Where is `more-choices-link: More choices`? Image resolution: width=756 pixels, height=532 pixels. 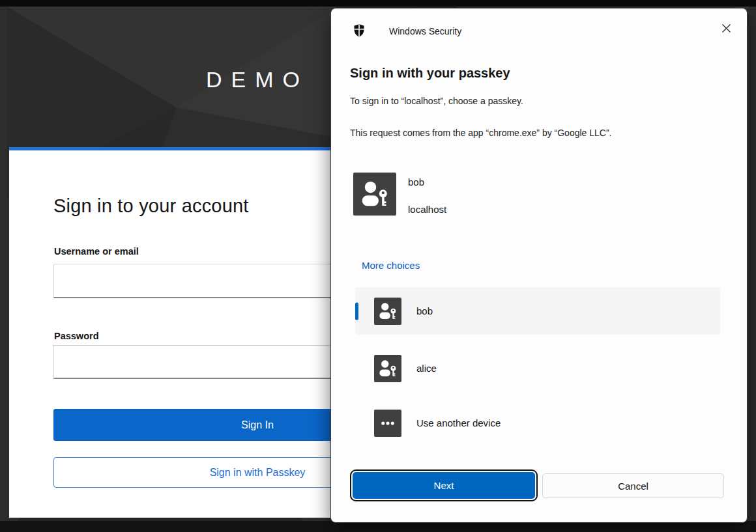 more-choices-link: More choices is located at coordinates (391, 266).